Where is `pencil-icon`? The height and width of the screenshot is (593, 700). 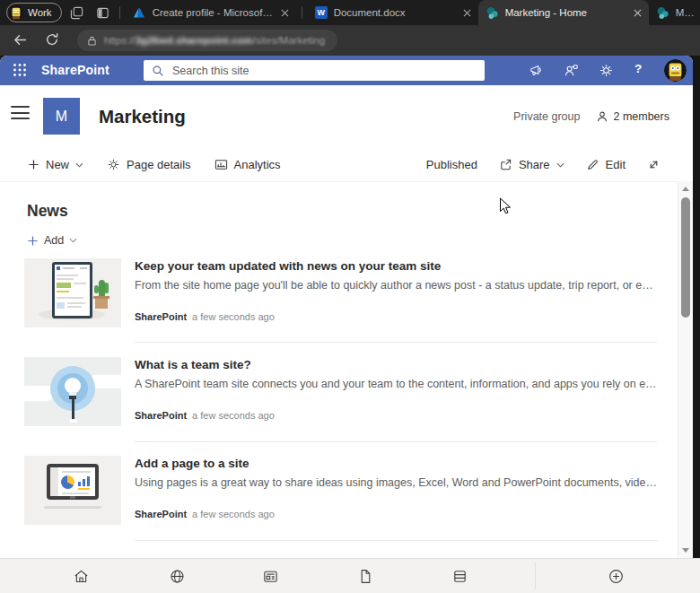 pencil-icon is located at coordinates (592, 165).